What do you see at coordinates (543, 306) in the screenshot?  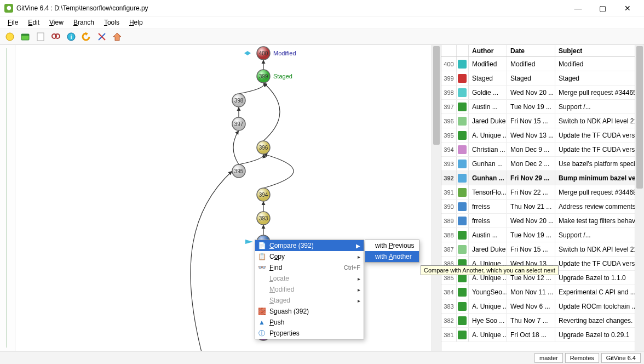 I see `table-row: 383A. Unique ...Wed Nov 6 ...Update ROCm…` at bounding box center [543, 306].